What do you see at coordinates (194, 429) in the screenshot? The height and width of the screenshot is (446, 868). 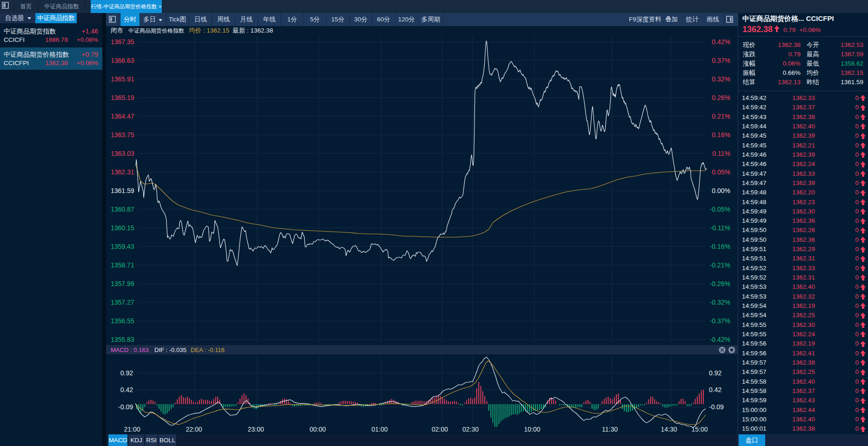 I see `svg-text: 22:00` at bounding box center [194, 429].